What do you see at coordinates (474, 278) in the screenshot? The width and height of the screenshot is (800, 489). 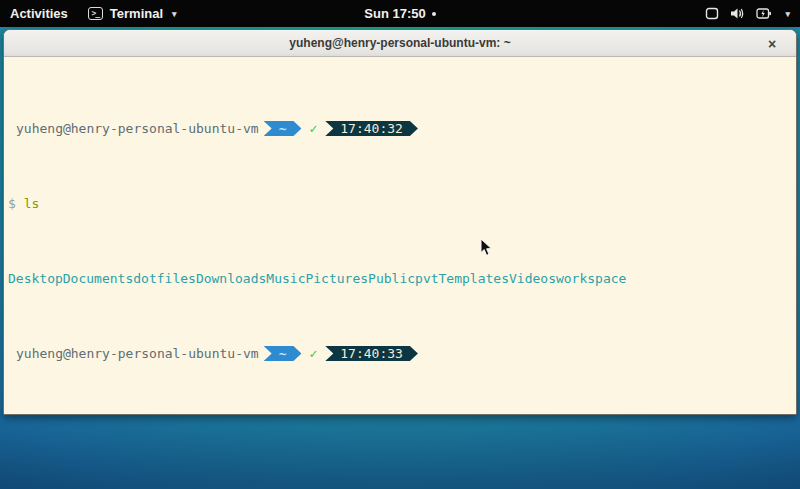 I see `directory-entry: Templates` at bounding box center [474, 278].